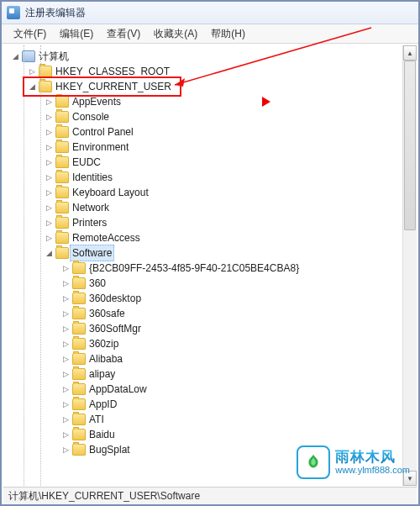 The height and width of the screenshot is (506, 420). I want to click on menu-file: 文件(F), so click(30, 34).